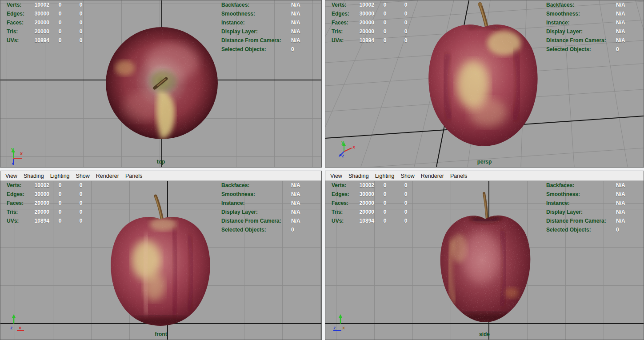 This screenshot has width=644, height=340. Describe the element at coordinates (581, 195) in the screenshot. I see `hud-label: Smoothness:` at that location.